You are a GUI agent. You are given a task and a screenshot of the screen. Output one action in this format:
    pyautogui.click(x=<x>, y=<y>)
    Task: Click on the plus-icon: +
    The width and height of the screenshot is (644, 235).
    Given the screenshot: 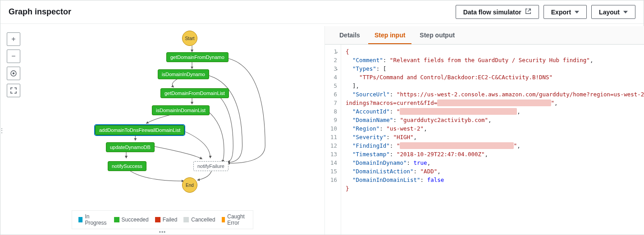 What is the action you would take?
    pyautogui.click(x=14, y=39)
    